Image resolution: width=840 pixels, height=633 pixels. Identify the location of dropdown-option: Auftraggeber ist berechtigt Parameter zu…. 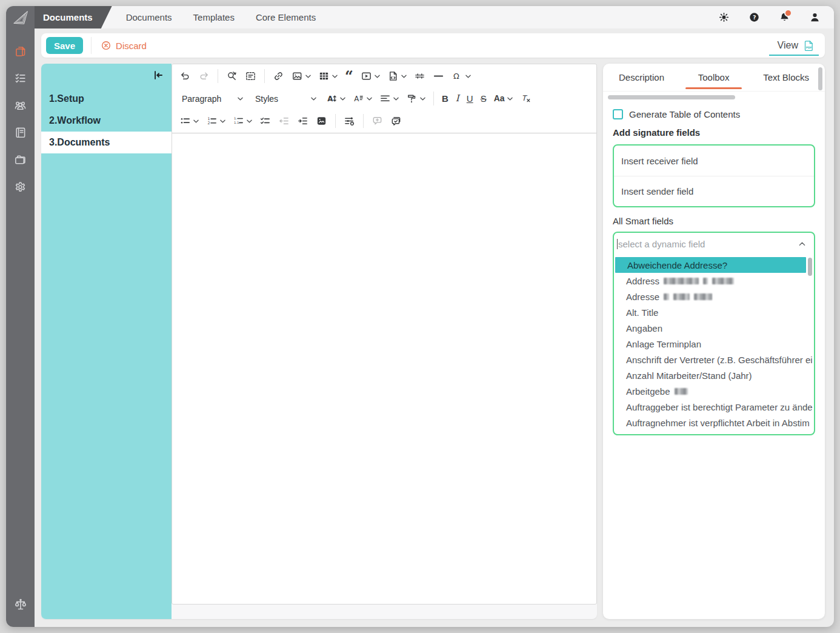
(714, 407).